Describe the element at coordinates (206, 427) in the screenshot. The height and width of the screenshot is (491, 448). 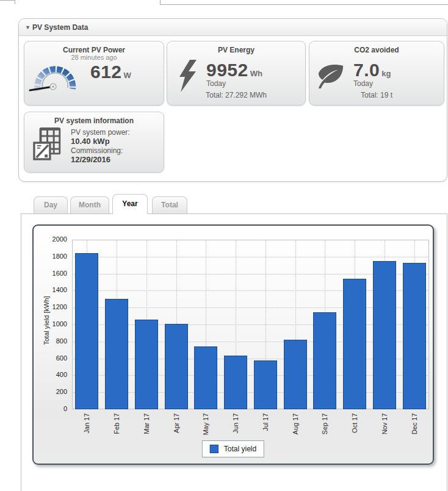
I see `x-axis-tick-label: May 17` at that location.